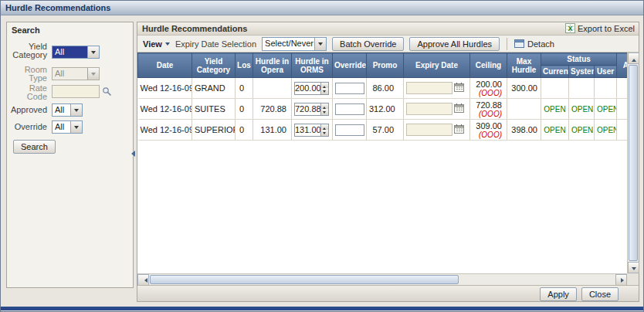 The height and width of the screenshot is (312, 644). Describe the element at coordinates (605, 72) in the screenshot. I see `column-header-status-user: User` at that location.